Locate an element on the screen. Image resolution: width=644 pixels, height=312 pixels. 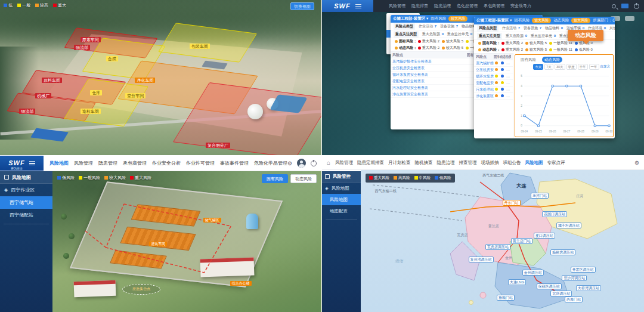
nav-item: 危化品管理 is located at coordinates (467, 6).